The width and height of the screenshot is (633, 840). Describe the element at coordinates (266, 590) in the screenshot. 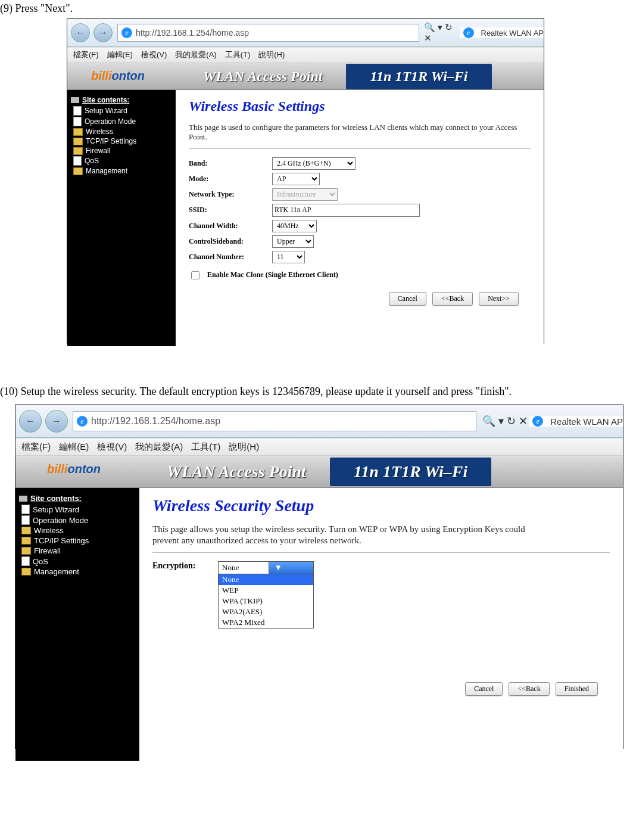

I see `encryption-option: WEP` at that location.